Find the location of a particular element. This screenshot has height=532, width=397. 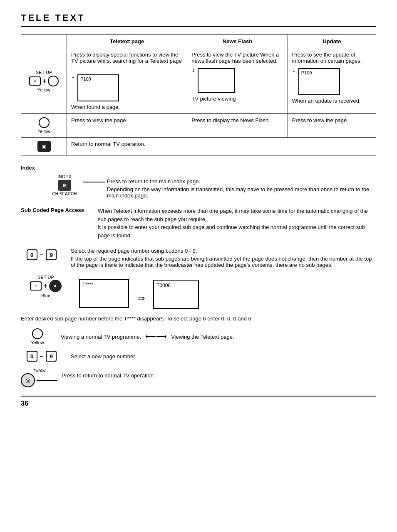

teletext-caption: When found a page. is located at coordinates (127, 107).